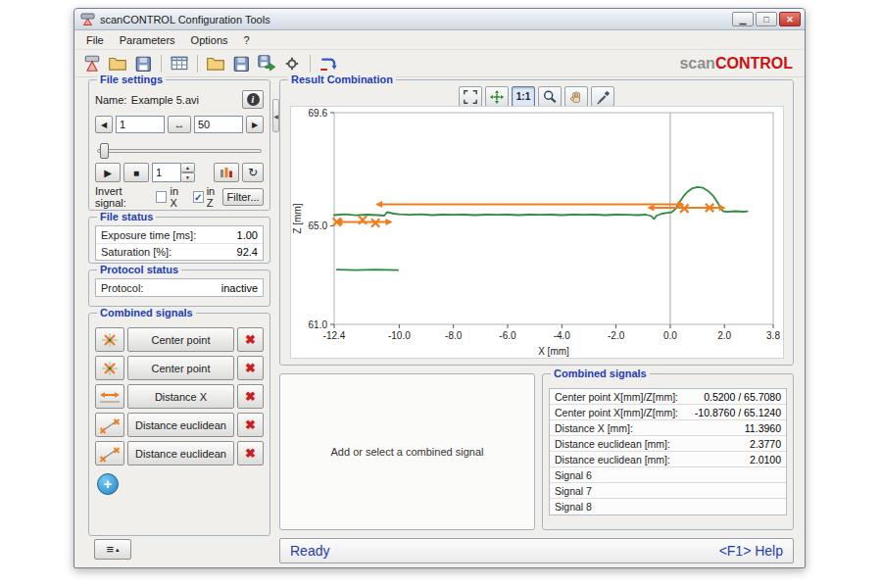 Image resolution: width=882 pixels, height=588 pixels. I want to click on frame-spinner: ▲ ▼, so click(173, 172).